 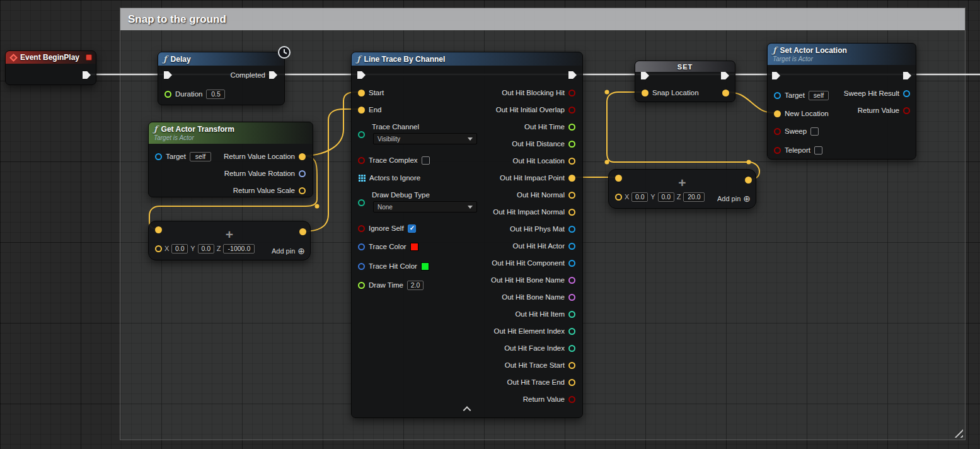 I want to click on trace-hit-color-pin, so click(x=362, y=266).